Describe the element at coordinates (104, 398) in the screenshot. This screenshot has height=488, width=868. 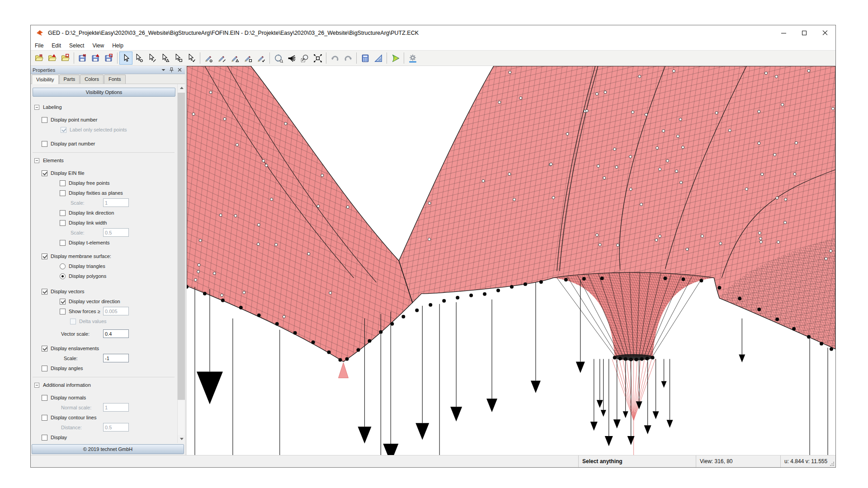
I see `checkbox-display-normals: Display normals` at that location.